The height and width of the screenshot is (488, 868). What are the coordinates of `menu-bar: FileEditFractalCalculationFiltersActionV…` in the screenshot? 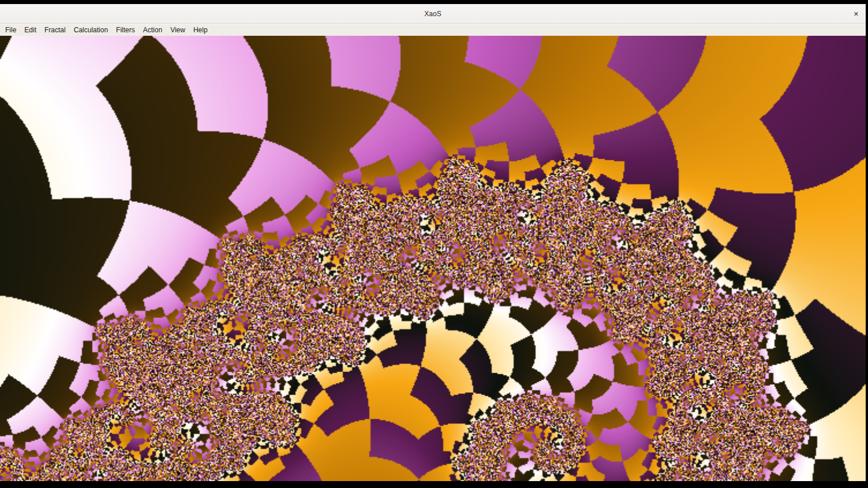 It's located at (433, 30).